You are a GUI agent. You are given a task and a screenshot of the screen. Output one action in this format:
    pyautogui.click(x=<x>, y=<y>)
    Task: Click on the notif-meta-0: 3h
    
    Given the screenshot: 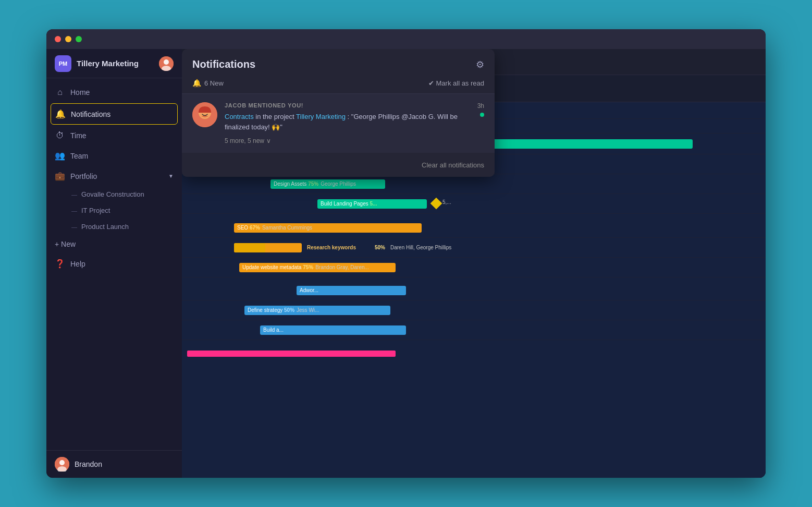 What is the action you would take?
    pyautogui.click(x=481, y=123)
    